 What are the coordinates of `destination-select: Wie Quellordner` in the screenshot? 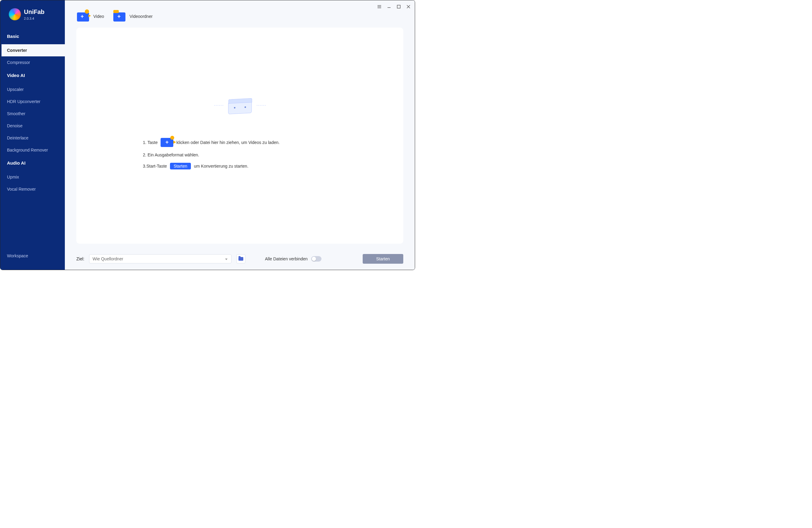 It's located at (160, 259).